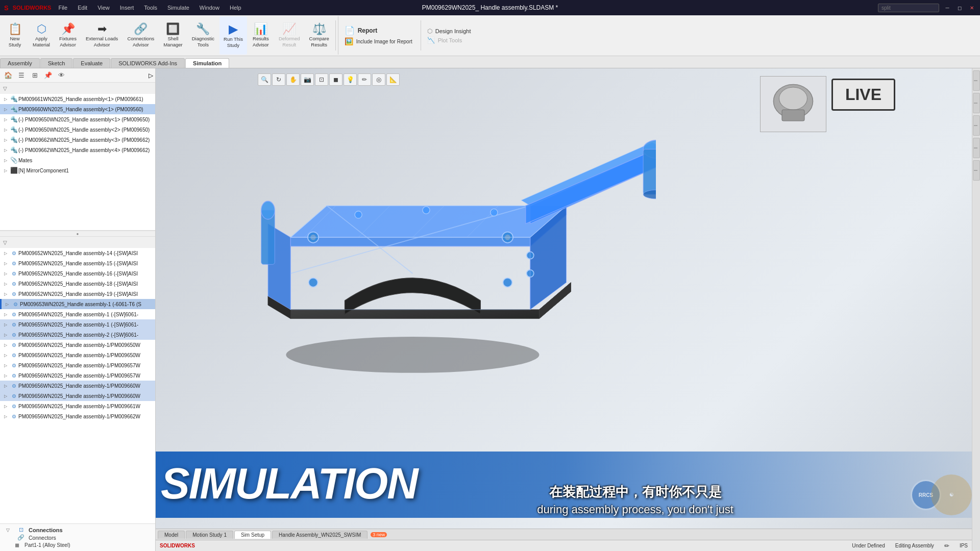 The image size is (980, 551). I want to click on menu-help: Help, so click(236, 8).